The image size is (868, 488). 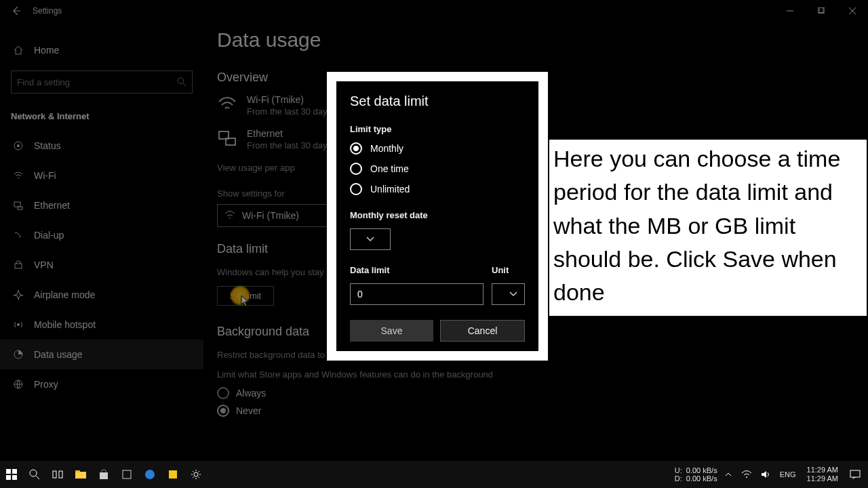 I want to click on taskbar-app2, so click(x=173, y=474).